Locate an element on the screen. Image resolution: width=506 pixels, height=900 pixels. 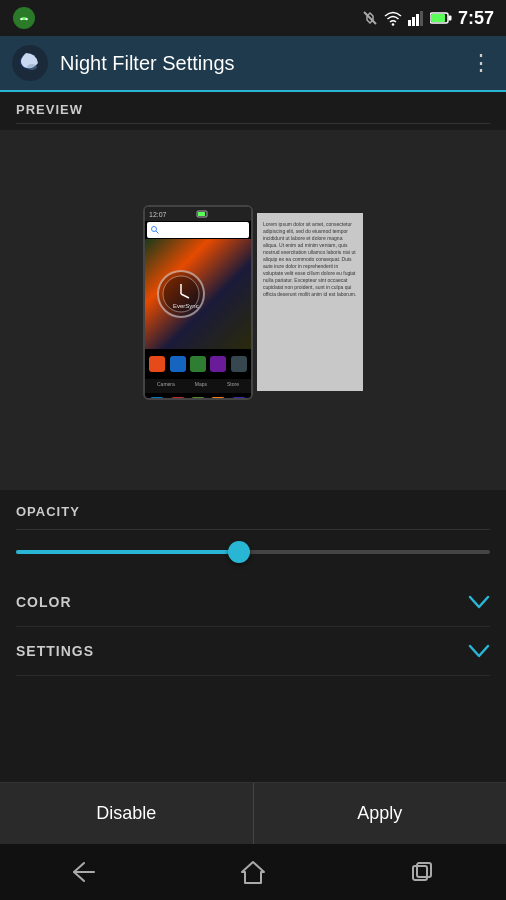
app-title: Night Filter Settings is located at coordinates (265, 64).